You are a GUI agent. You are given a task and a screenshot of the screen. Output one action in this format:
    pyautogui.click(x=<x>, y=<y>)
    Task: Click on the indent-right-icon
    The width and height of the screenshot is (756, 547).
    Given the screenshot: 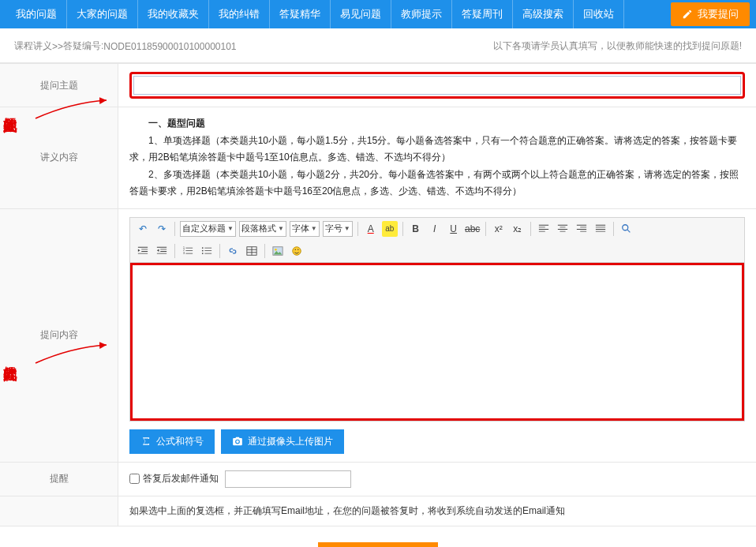 What is the action you would take?
    pyautogui.click(x=162, y=251)
    